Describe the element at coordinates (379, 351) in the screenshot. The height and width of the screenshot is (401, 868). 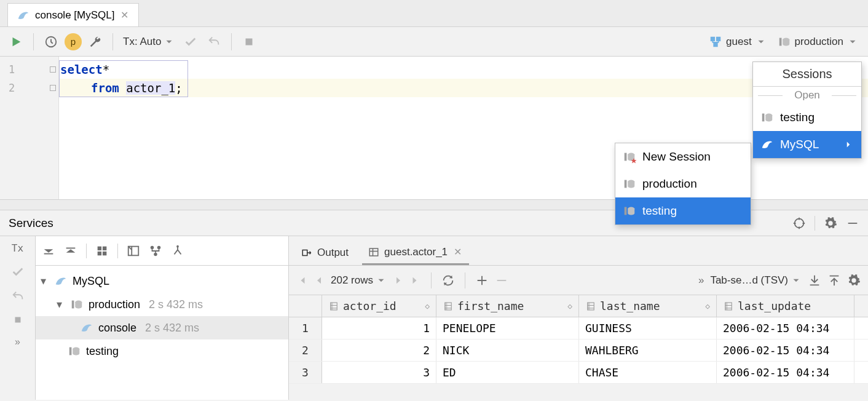
I see `cell: 2` at that location.